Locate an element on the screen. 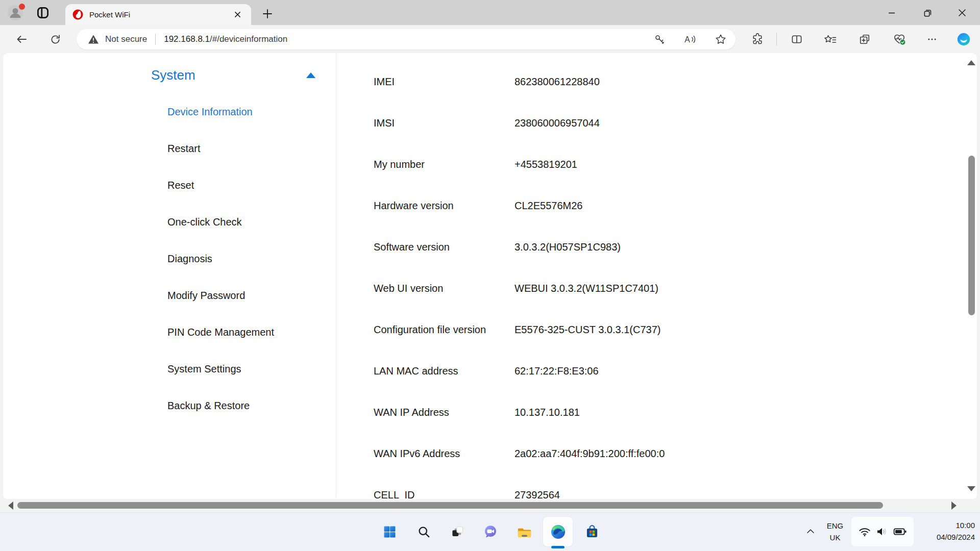 The height and width of the screenshot is (551, 980). sidebar-menu-item: Restart is located at coordinates (247, 148).